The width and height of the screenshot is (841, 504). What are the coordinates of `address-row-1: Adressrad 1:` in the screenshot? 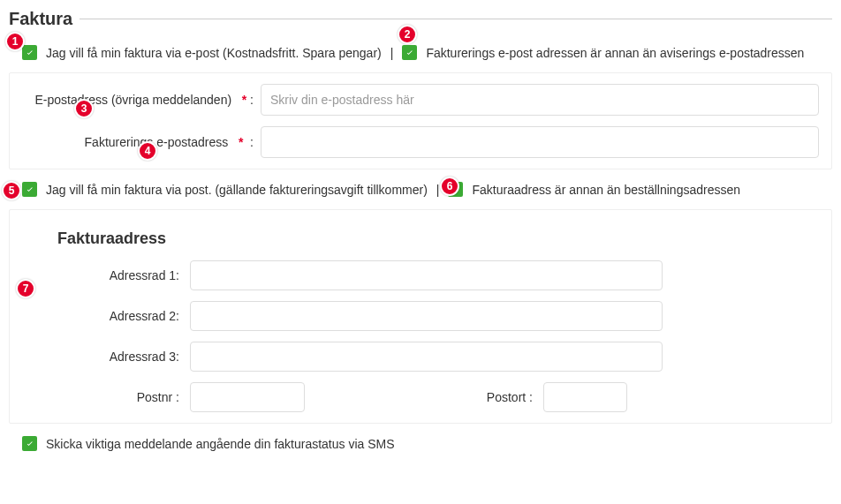 It's located at (420, 275).